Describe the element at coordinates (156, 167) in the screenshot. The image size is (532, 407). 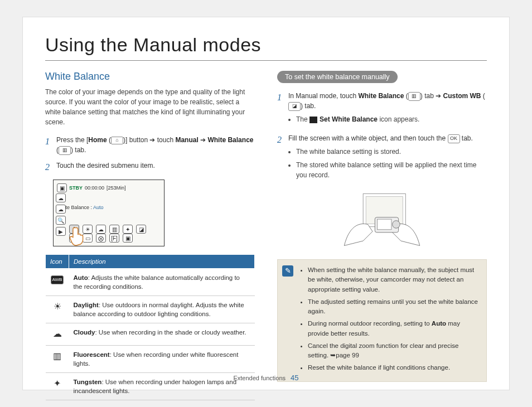
I see `step-body: Touch the desired submenu item.` at that location.